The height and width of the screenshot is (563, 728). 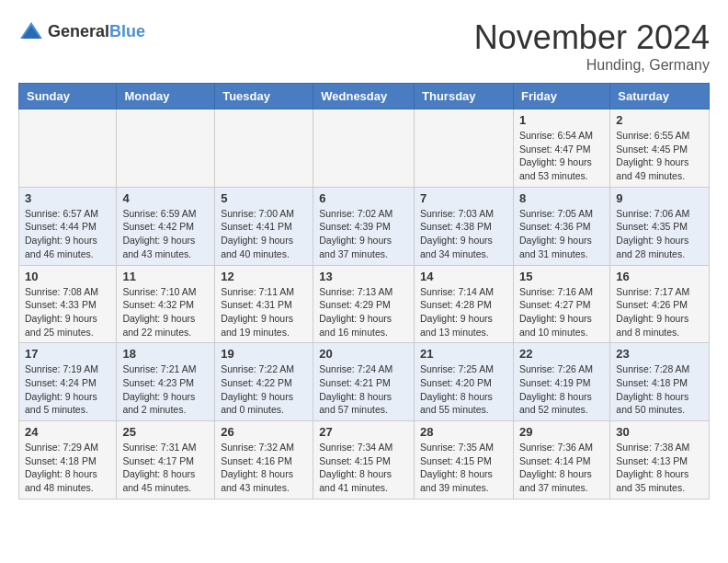 I want to click on day-info: Sunrise: 7:22 AMSunset: 4:22 PMDaylight:…, so click(x=264, y=390).